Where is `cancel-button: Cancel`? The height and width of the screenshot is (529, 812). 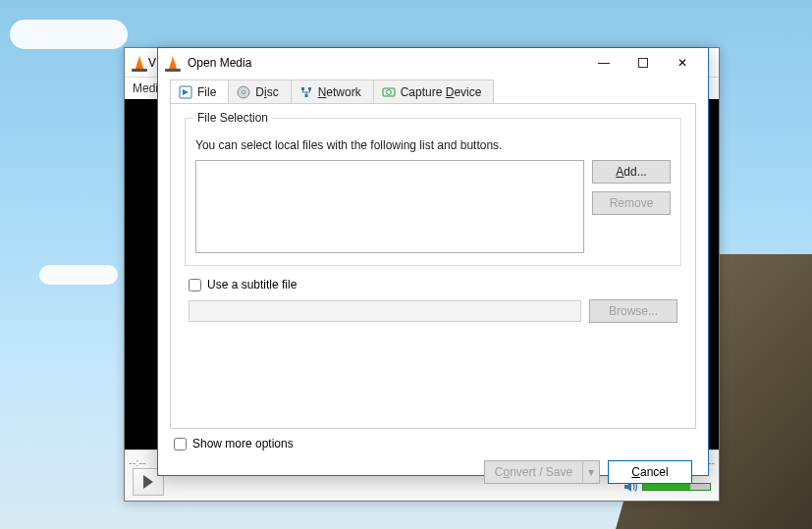
cancel-button: Cancel is located at coordinates (650, 472).